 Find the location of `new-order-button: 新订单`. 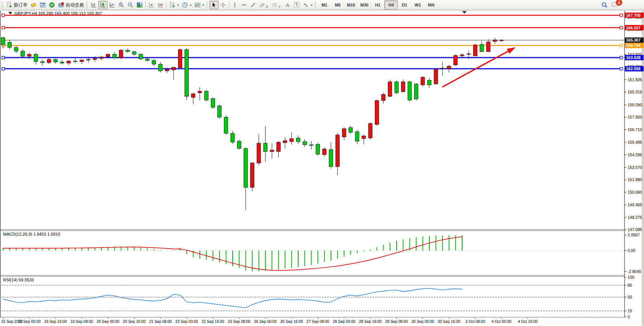

new-order-button: 新订单 is located at coordinates (17, 5).